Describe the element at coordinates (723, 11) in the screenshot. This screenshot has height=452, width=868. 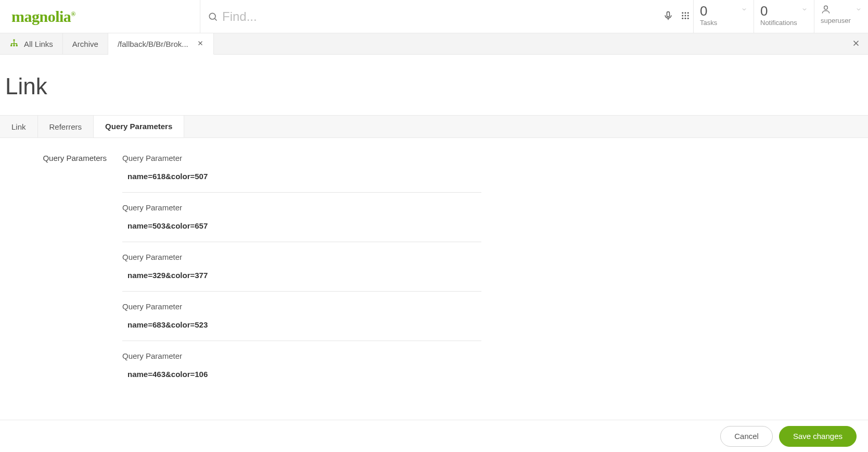
I see `tasks-count: 0` at that location.